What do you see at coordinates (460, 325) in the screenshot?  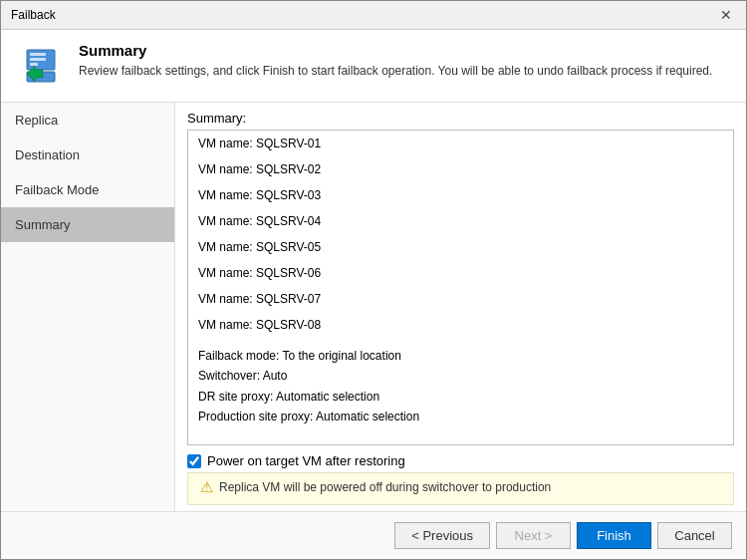 I see `list-item: VM name: SQLSRV-08` at bounding box center [460, 325].